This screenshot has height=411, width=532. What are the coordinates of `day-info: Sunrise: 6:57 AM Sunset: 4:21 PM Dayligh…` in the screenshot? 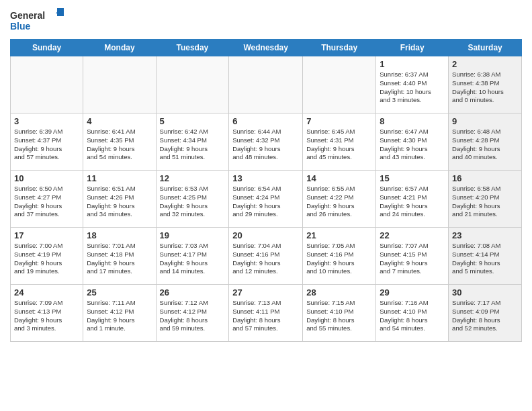 It's located at (412, 201).